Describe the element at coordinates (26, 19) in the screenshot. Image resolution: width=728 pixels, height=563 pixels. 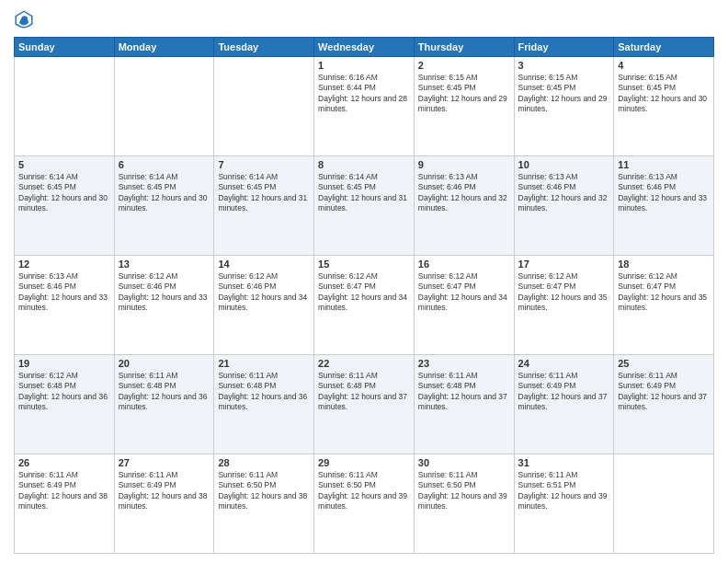
I see `logo` at that location.